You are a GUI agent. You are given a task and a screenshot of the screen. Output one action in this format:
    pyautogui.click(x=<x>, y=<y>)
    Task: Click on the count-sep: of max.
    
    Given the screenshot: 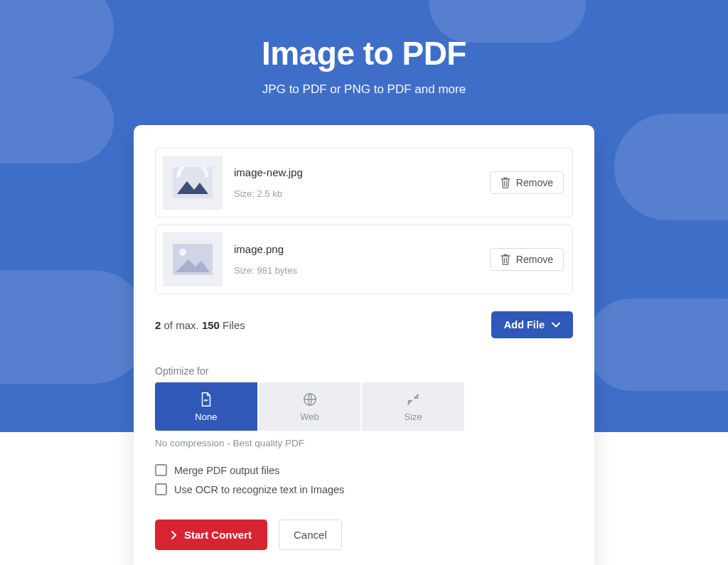 What is the action you would take?
    pyautogui.click(x=181, y=325)
    